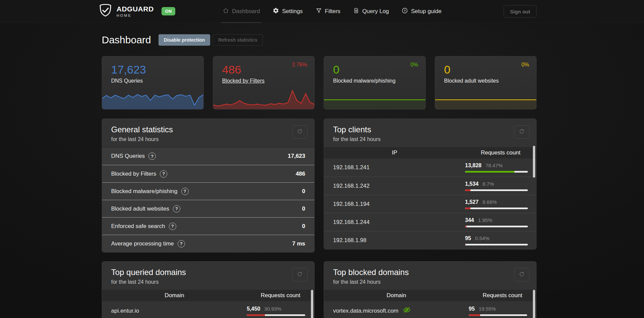 This screenshot has height=318, width=644. What do you see at coordinates (208, 191) in the screenshot?
I see `table-row: Blocked malware/phishing? 0` at bounding box center [208, 191].